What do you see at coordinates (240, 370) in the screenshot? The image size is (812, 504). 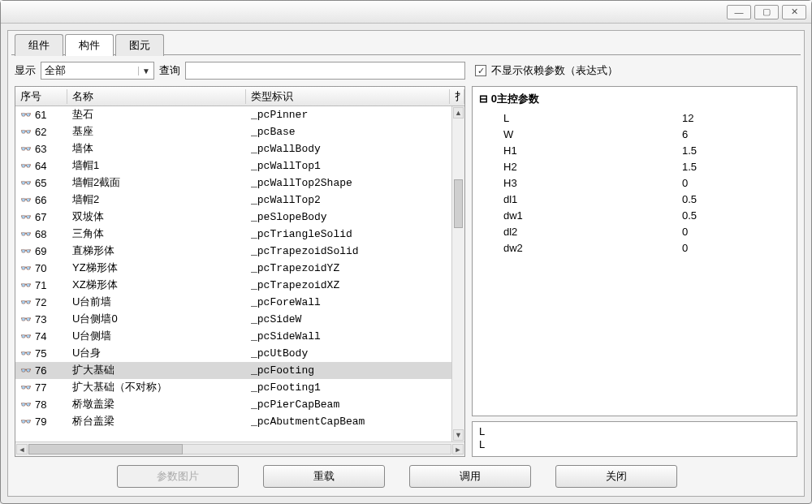 I see `table-row: 👓76扩大基础_pcFooting` at bounding box center [240, 370].